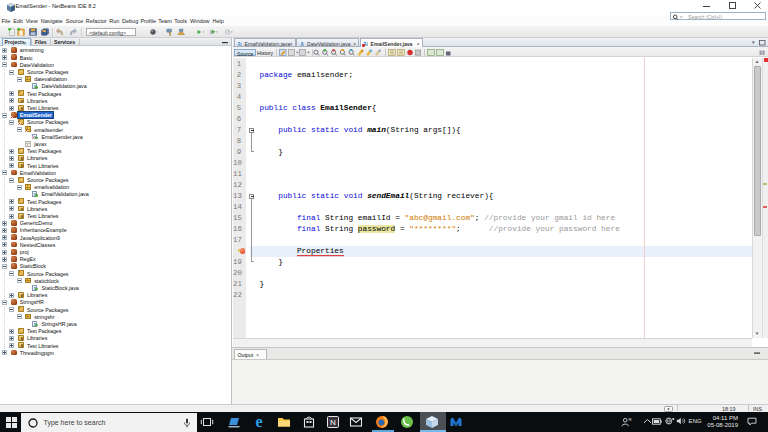  Describe the element at coordinates (630, 420) in the screenshot. I see `svg-text: R` at that location.